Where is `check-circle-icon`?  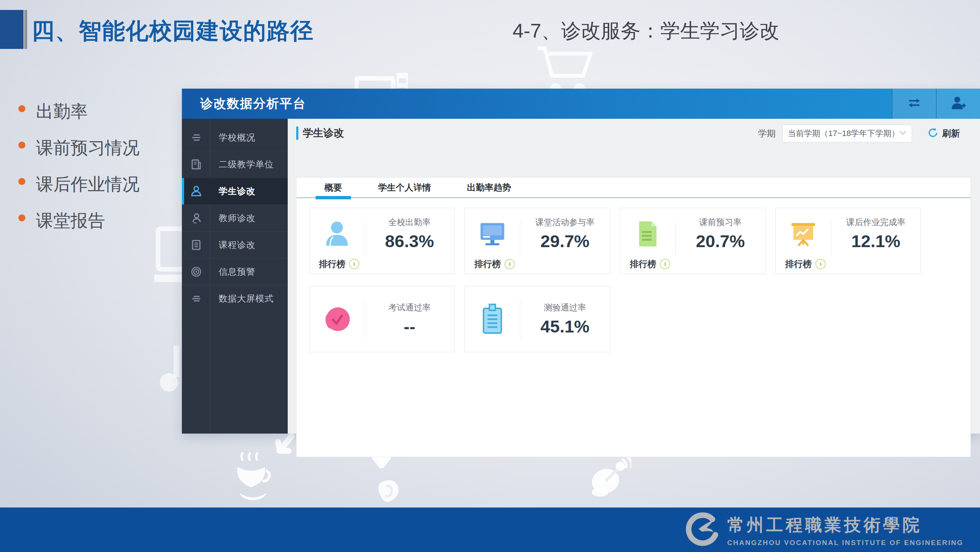 check-circle-icon is located at coordinates (337, 319).